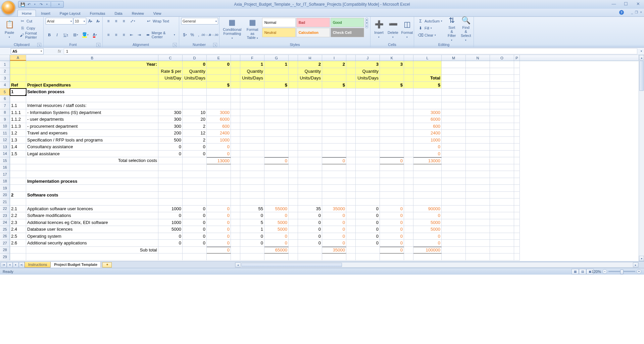 The image size is (644, 344). Describe the element at coordinates (219, 133) in the screenshot. I see `cell: 2400` at that location.